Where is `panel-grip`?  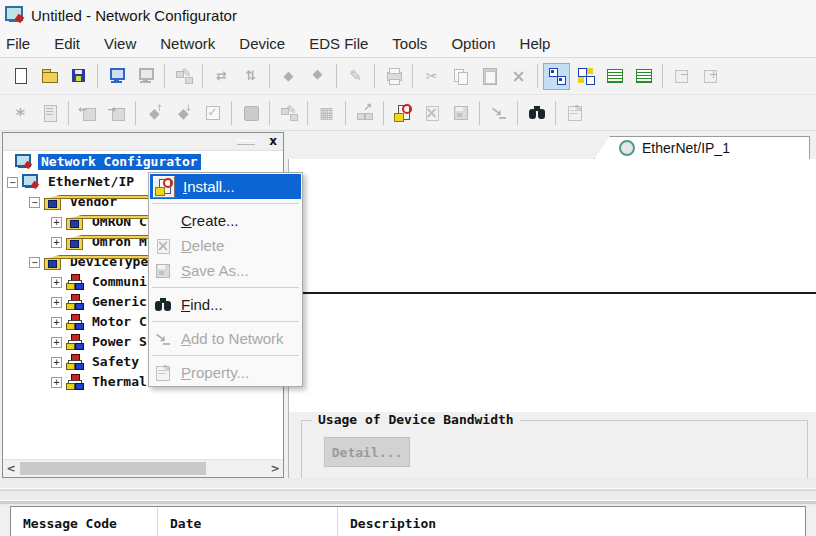 panel-grip is located at coordinates (246, 142).